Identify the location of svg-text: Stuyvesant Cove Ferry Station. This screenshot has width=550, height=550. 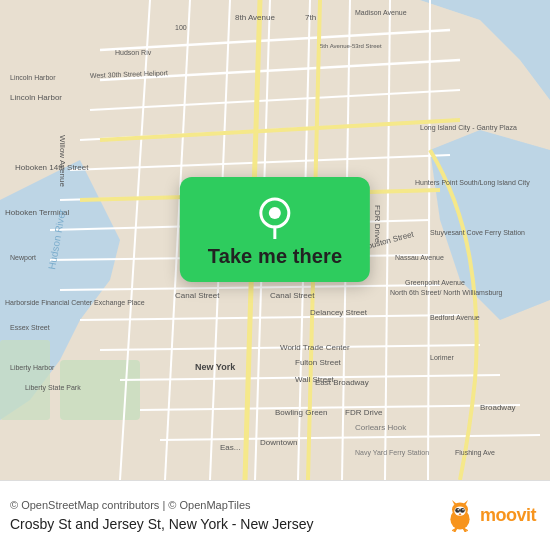
(478, 233).